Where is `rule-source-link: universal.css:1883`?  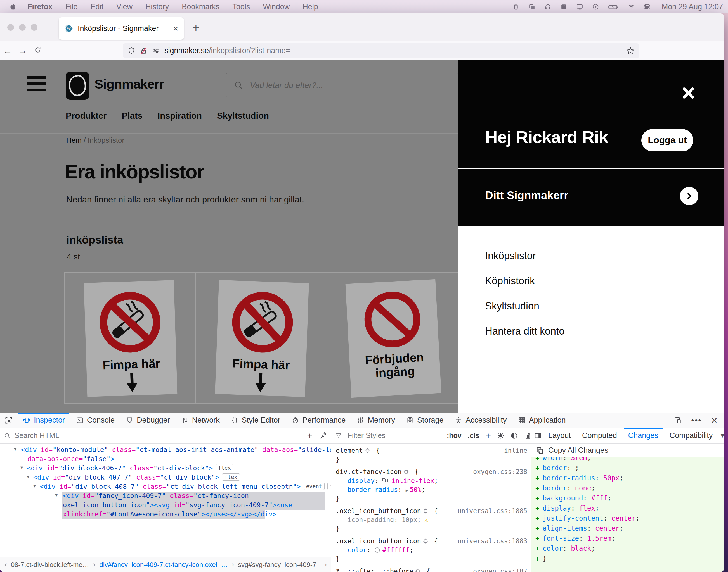
rule-source-link: universal.css:1883 is located at coordinates (492, 541).